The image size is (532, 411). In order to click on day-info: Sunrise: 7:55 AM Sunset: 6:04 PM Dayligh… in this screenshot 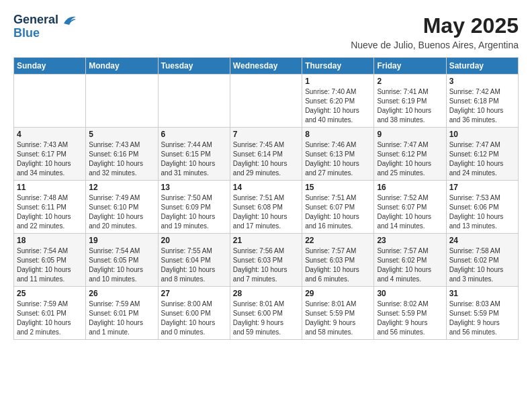, I will do `click(194, 265)`.